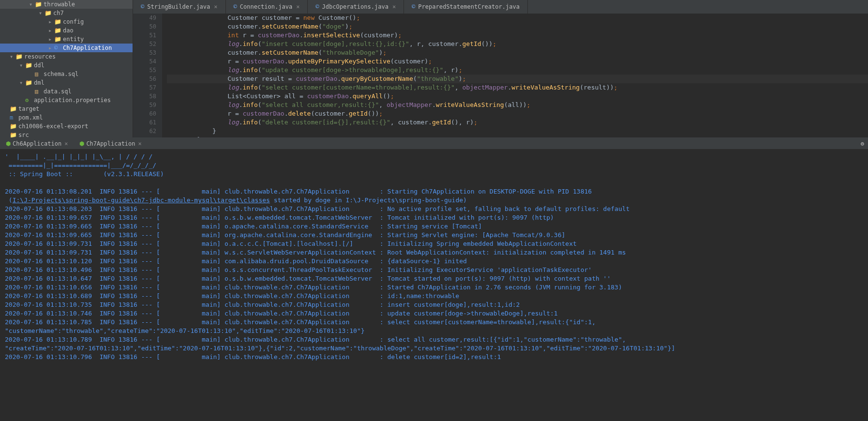 The image size is (868, 421). What do you see at coordinates (66, 30) in the screenshot?
I see `tree-item-dao: 📁dao` at bounding box center [66, 30].